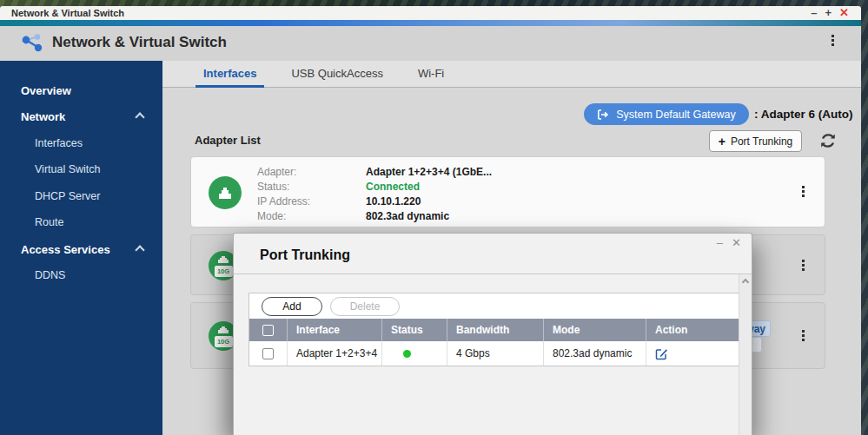  I want to click on field-label: Status:, so click(311, 187).